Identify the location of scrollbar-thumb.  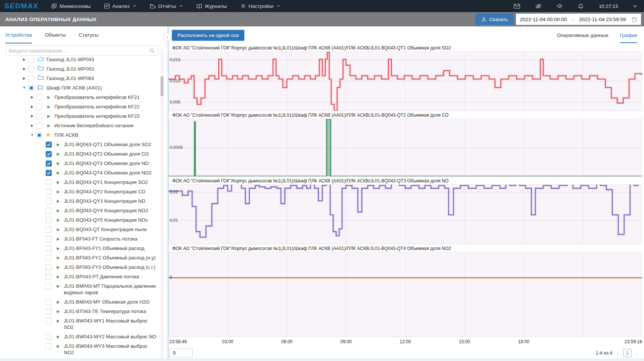
(162, 86).